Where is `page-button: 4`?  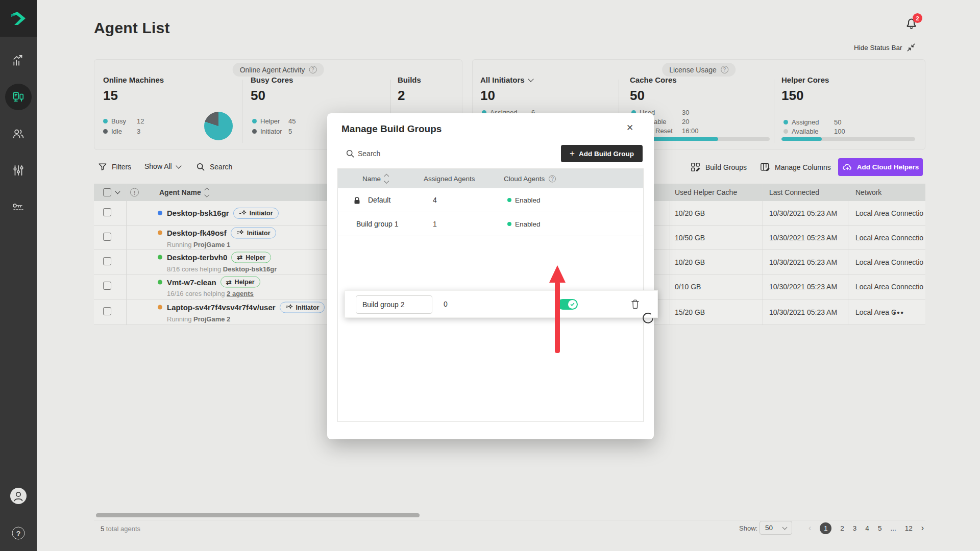 page-button: 4 is located at coordinates (867, 529).